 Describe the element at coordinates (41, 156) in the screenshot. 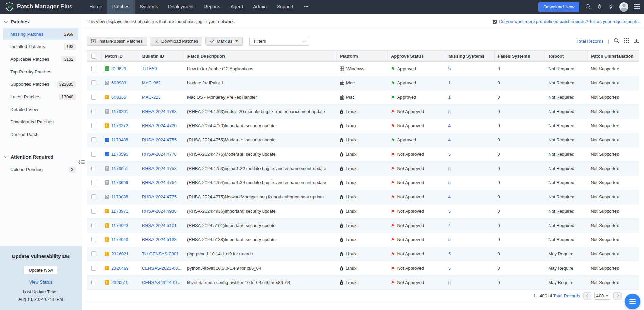

I see `sidebar-section-header: Attention Required` at that location.